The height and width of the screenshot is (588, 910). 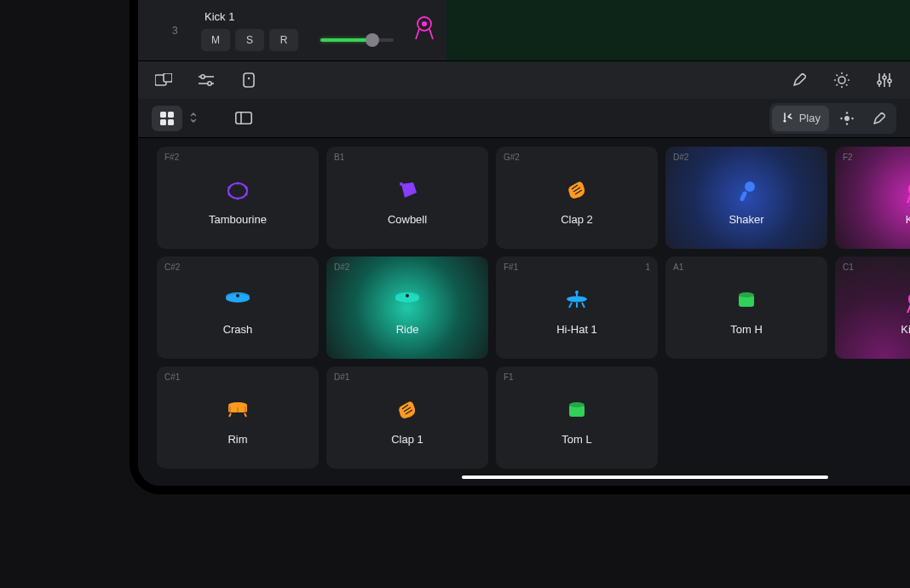 I want to click on repeat-mode-button, so click(x=847, y=118).